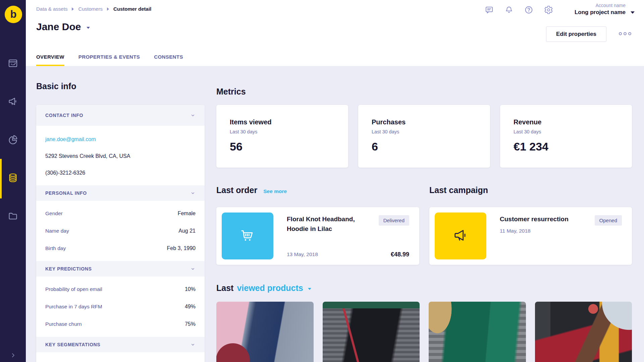 The image size is (644, 362). I want to click on metric-value: 56, so click(289, 147).